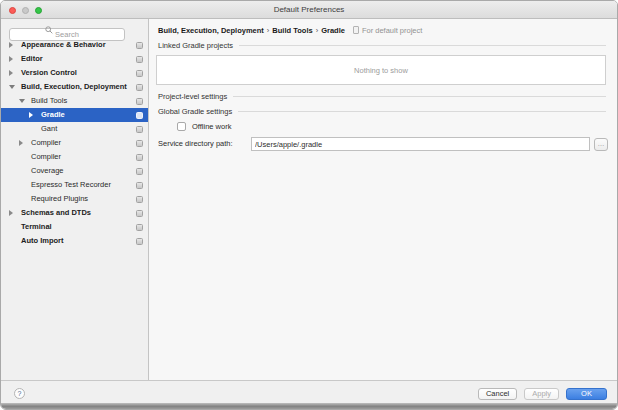 This screenshot has height=410, width=618. Describe the element at coordinates (74, 101) in the screenshot. I see `sidebar-item-build-tools: Build Tools` at that location.